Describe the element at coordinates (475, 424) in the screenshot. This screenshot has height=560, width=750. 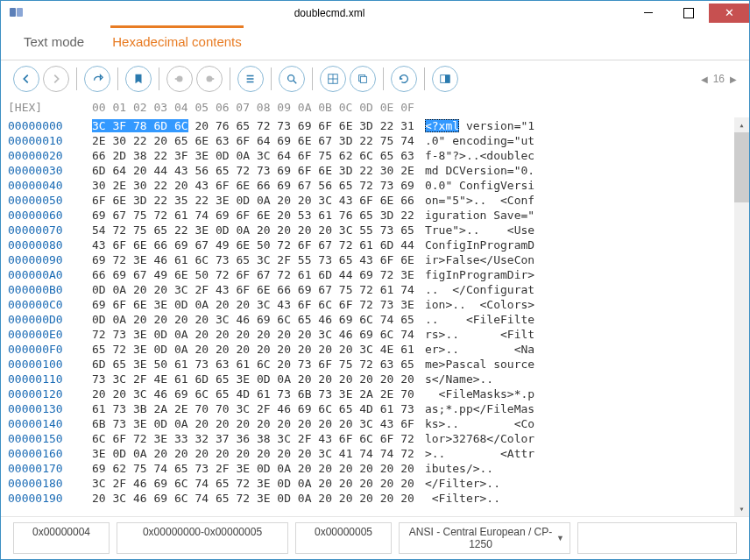
I see `ascii: ks>.. <Co` at that location.